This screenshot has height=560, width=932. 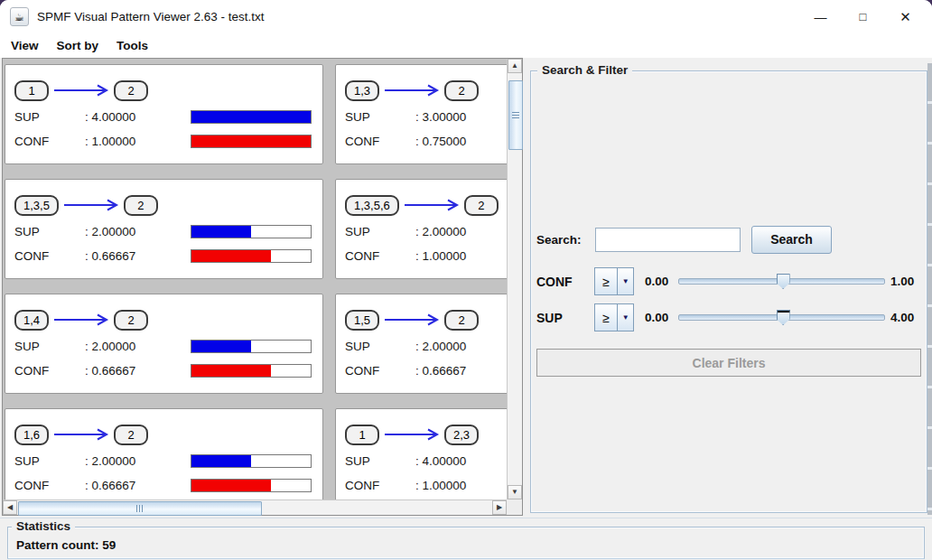 I want to click on antecedent-pill: 1,5, so click(x=362, y=320).